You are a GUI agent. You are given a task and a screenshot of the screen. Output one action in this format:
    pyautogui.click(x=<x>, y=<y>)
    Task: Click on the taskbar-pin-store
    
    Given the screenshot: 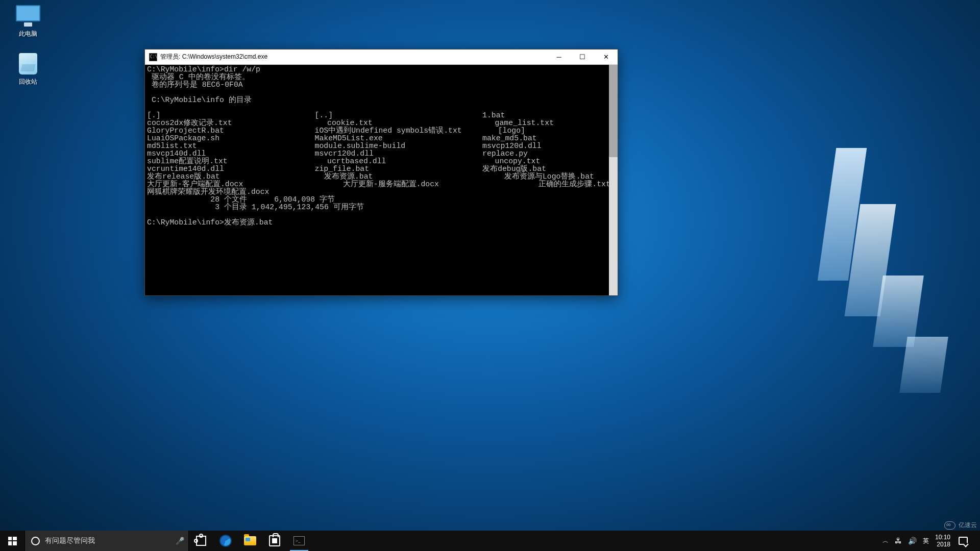 What is the action you would take?
    pyautogui.click(x=275, y=541)
    